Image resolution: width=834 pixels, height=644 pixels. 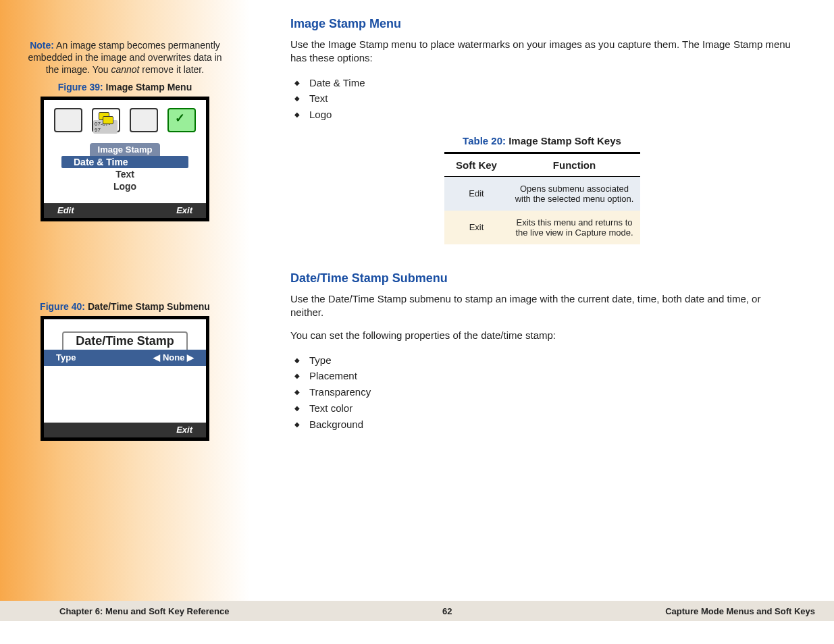 What do you see at coordinates (477, 193) in the screenshot?
I see `table-cell: Edit` at bounding box center [477, 193].